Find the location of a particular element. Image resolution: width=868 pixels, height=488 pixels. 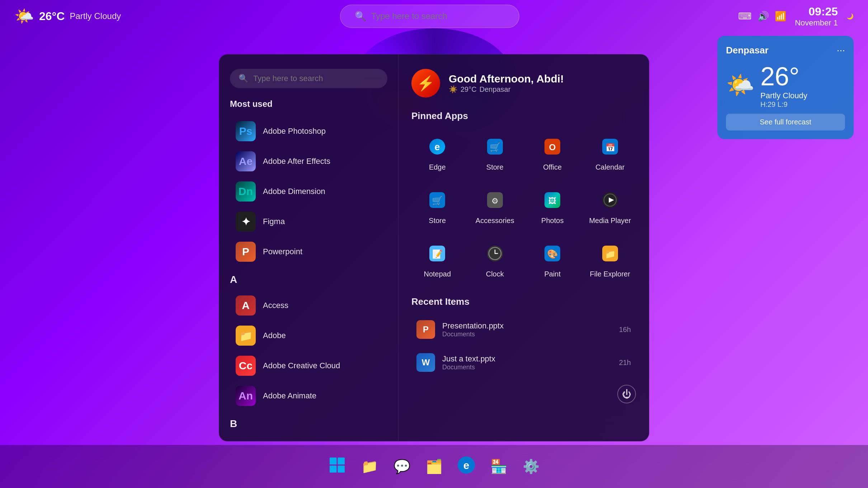

search-bar-menu: 🔍 is located at coordinates (308, 79).